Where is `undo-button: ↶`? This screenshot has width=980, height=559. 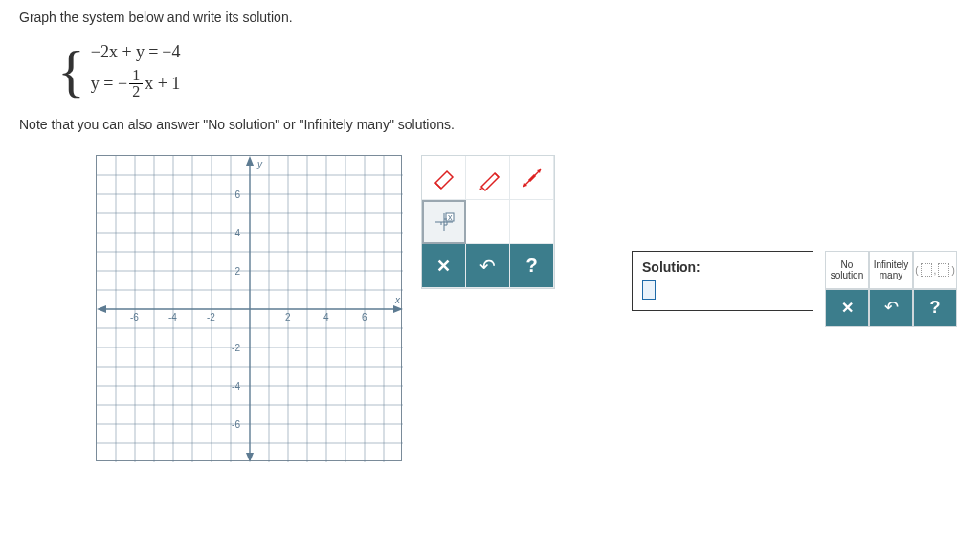 undo-button: ↶ is located at coordinates (488, 266).